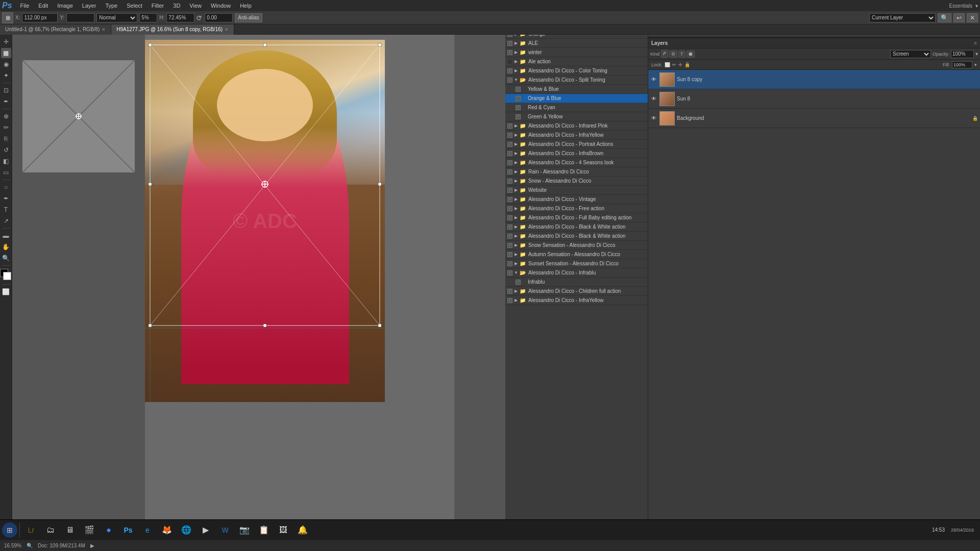 The width and height of the screenshot is (980, 551). Describe the element at coordinates (195, 6) in the screenshot. I see `menu-view: View` at that location.